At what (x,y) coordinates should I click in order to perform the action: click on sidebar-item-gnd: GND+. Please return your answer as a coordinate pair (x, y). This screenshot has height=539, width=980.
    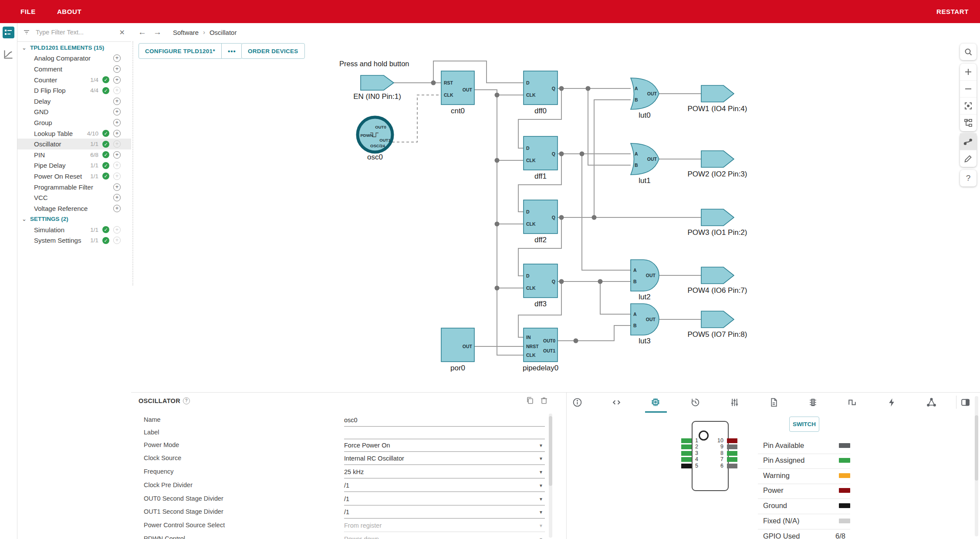
    Looking at the image, I should click on (74, 112).